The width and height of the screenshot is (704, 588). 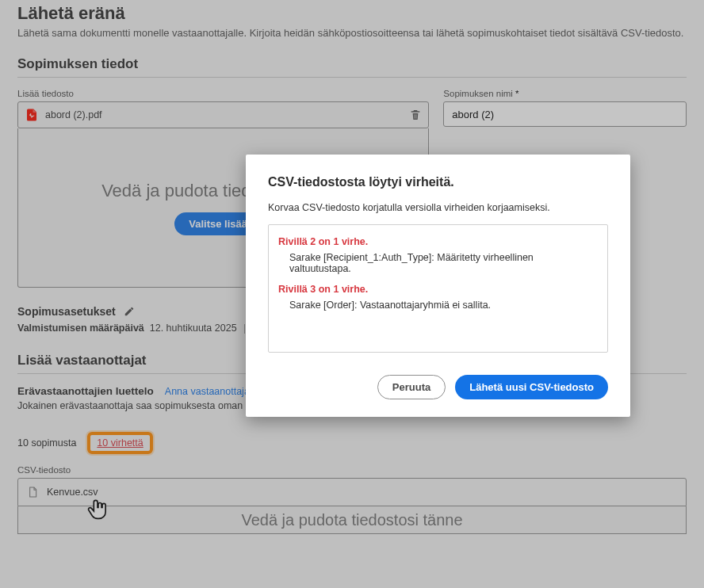 I want to click on upload-new-csv-button: Lähetä uusi CSV-tiedosto, so click(x=531, y=387).